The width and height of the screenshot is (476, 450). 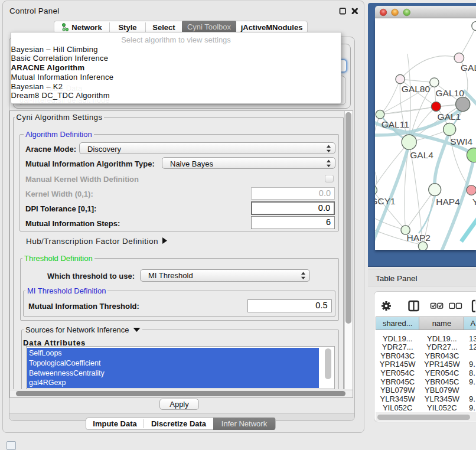 I want to click on svg-text: GAL4, so click(x=422, y=155).